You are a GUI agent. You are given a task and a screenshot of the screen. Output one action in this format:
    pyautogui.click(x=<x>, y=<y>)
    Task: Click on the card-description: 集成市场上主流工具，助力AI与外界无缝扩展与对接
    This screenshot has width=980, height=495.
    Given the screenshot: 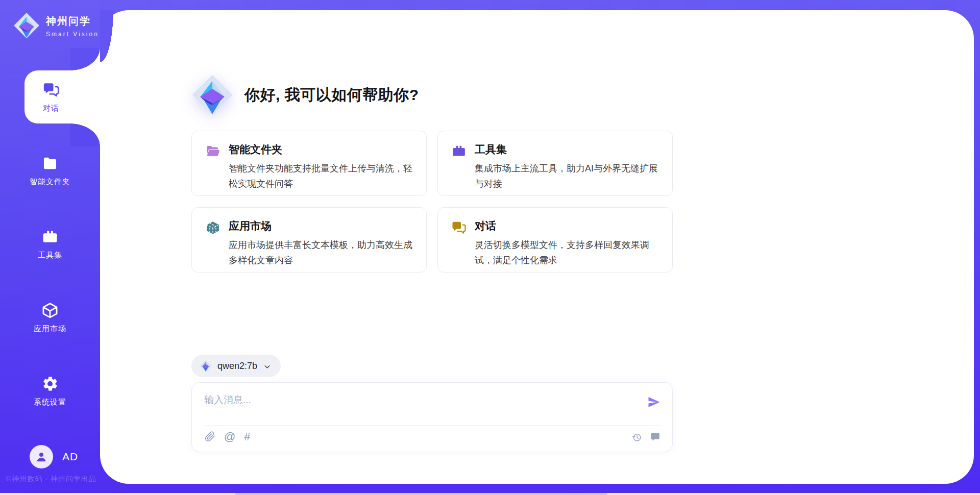 What is the action you would take?
    pyautogui.click(x=567, y=176)
    